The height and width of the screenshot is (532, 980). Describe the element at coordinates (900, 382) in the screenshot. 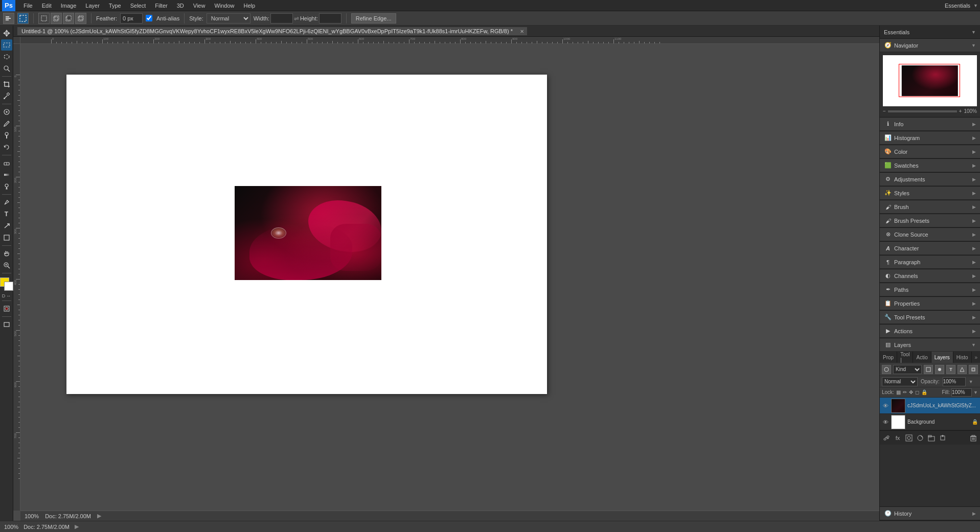

I see `blend-mode-select: NormalMultiplyScreenOverlay` at that location.